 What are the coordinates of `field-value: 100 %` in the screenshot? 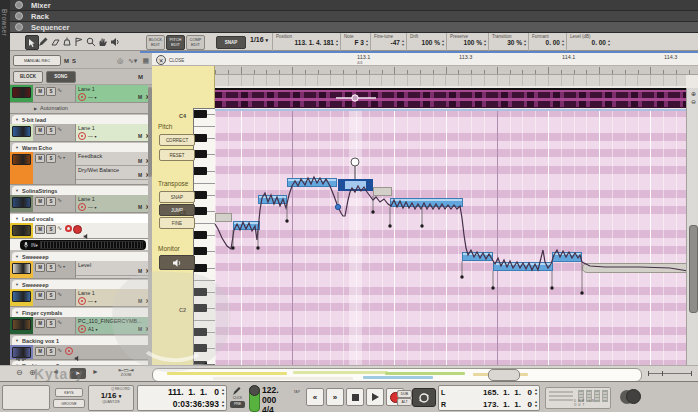 It's located at (431, 42).